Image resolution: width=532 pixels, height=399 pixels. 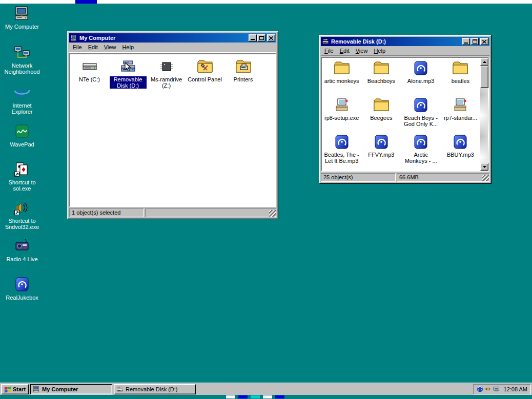 I want to click on desktop-icon-label: Network Neighborhood, so click(x=22, y=69).